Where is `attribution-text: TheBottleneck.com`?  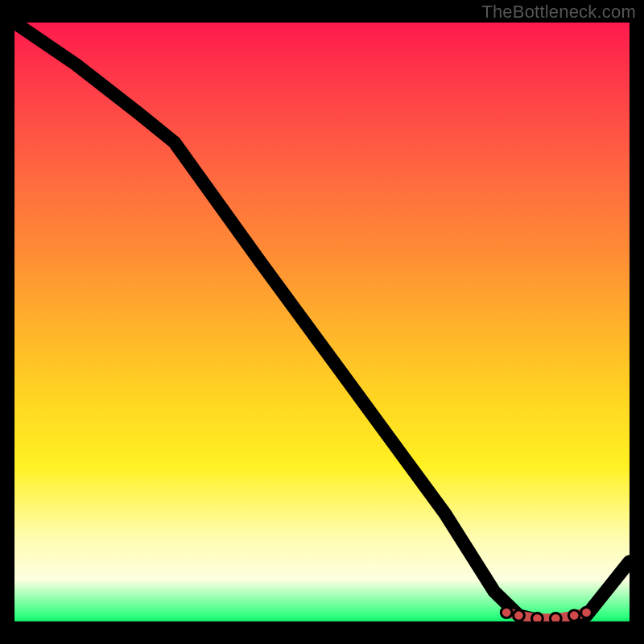
attribution-text: TheBottleneck.com is located at coordinates (559, 12).